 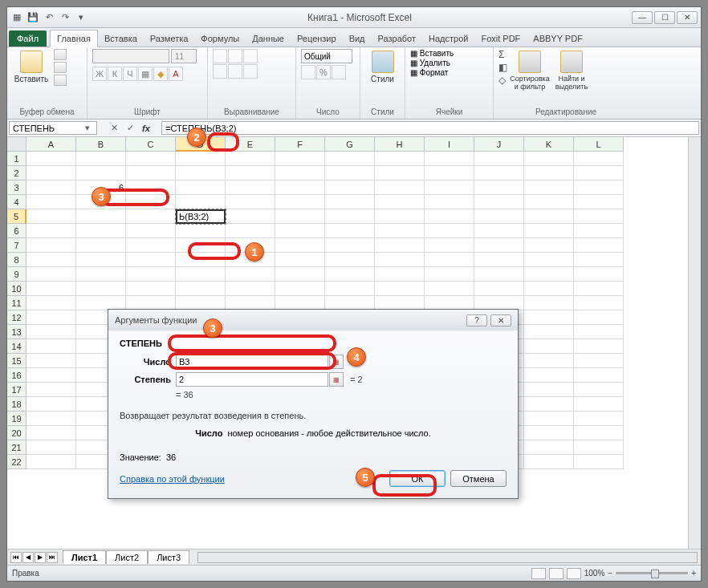 What do you see at coordinates (450, 231) in the screenshot?
I see `cell-I6` at bounding box center [450, 231].